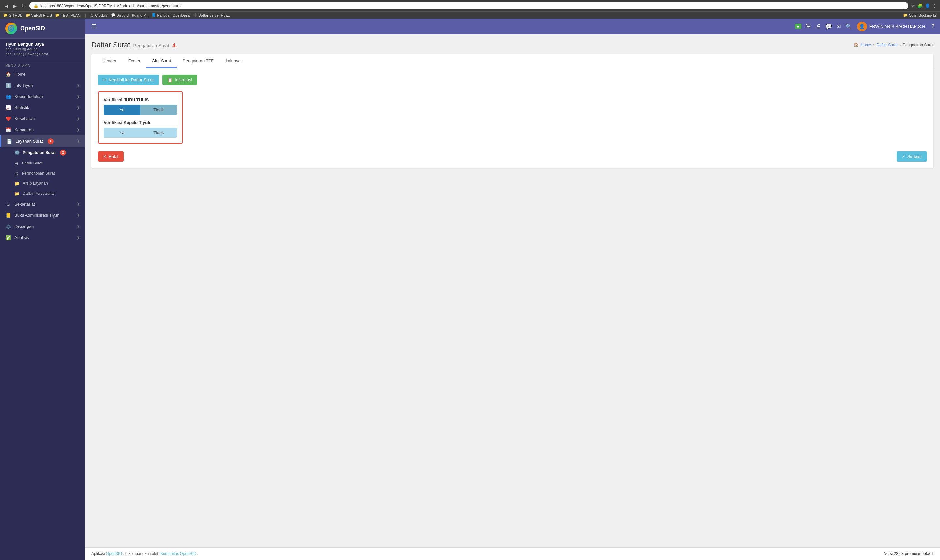 The image size is (940, 560). Describe the element at coordinates (122, 110) in the screenshot. I see `verif-juru-tulis-ya: Ya` at that location.